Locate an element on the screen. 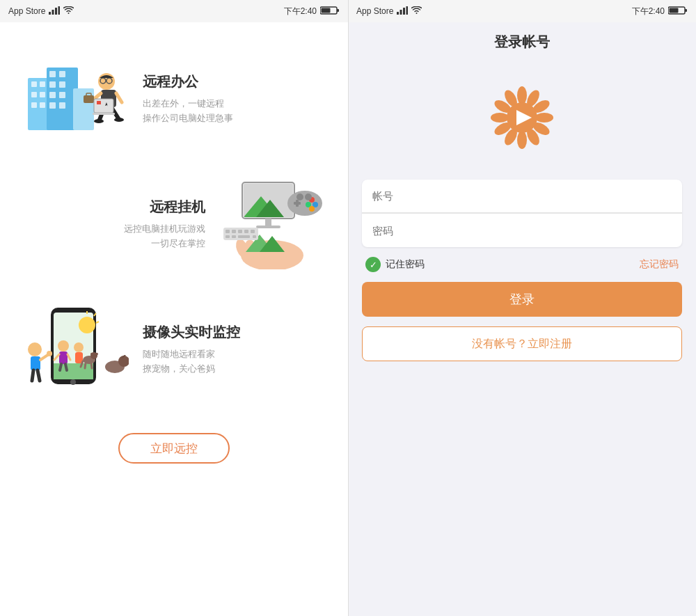 The image size is (696, 616). left-battery-icon is located at coordinates (330, 11).